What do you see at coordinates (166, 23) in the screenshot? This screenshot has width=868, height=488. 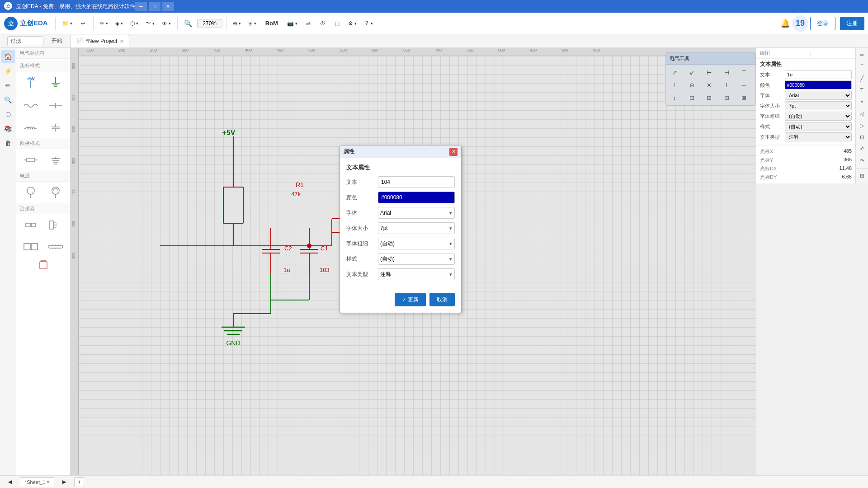 I see `eye-button: 👁 ▾` at bounding box center [166, 23].